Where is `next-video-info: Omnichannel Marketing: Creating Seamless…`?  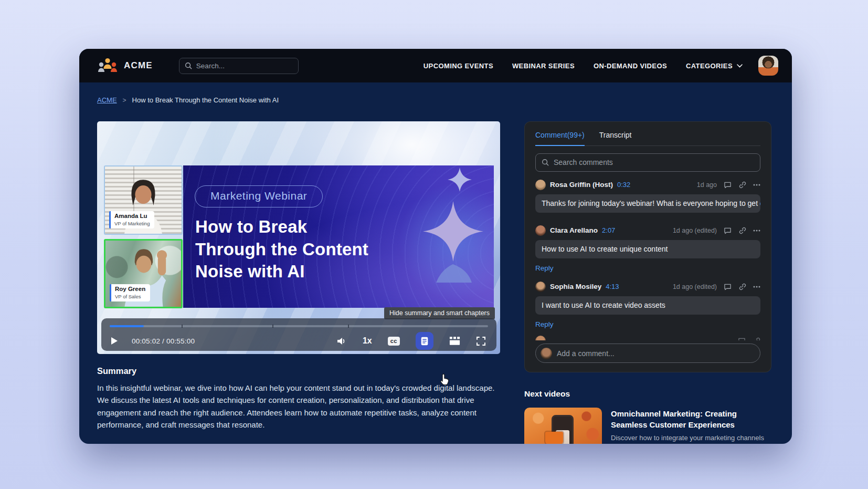
next-video-info: Omnichannel Marketing: Creating Seamless… is located at coordinates (693, 425).